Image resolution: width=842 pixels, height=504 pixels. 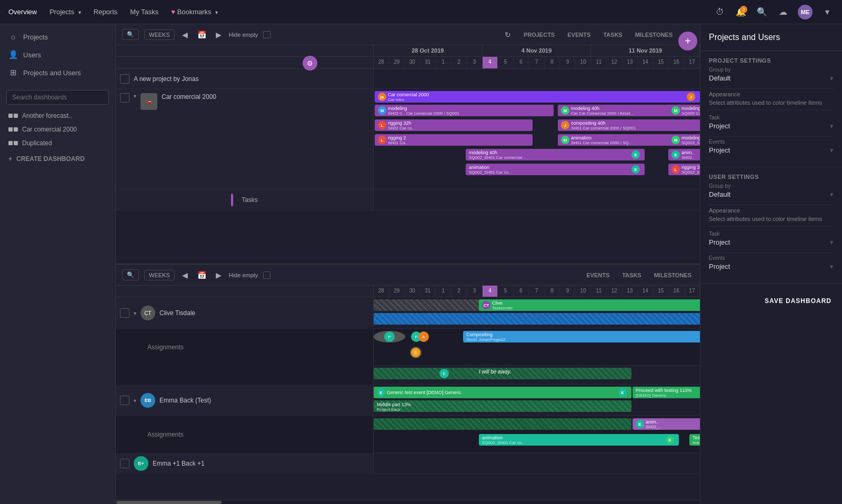 I want to click on nav-reports: Reports, so click(x=106, y=12).